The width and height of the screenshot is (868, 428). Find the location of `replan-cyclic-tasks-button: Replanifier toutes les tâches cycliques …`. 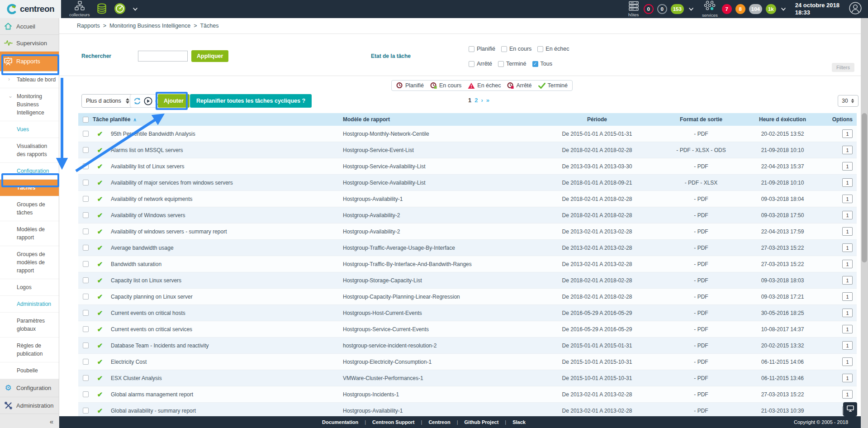

replan-cyclic-tasks-button: Replanifier toutes les tâches cycliques … is located at coordinates (251, 101).